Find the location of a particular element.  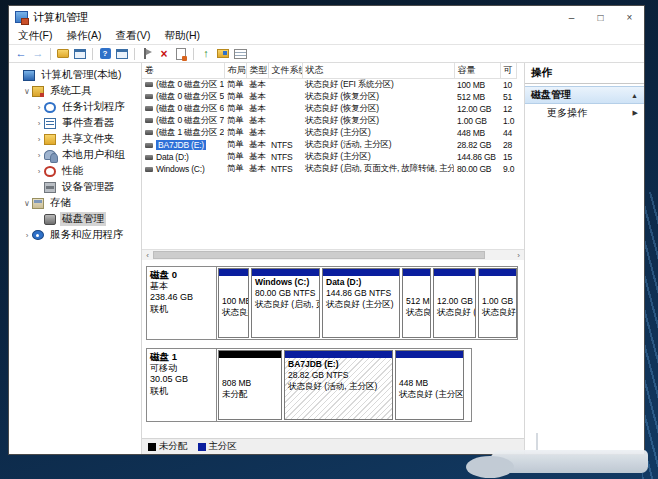

sidebar-item-services-applications: › 服务和应用程序 is located at coordinates (75, 235).